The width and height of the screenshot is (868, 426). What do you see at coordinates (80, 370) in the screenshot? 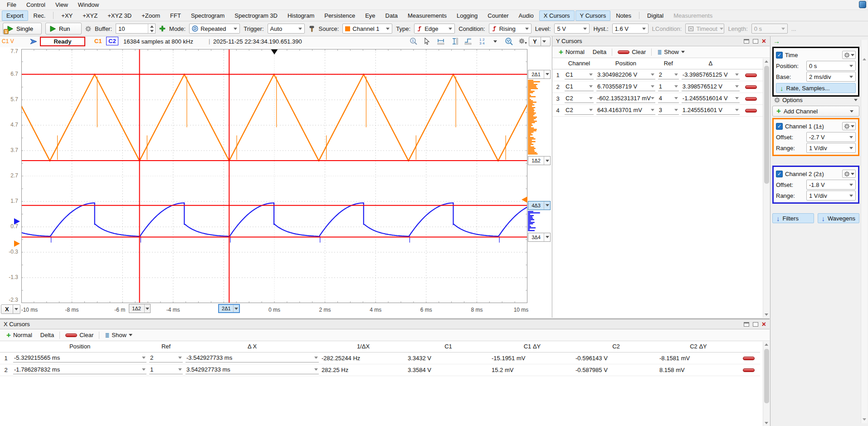
I see `position-select: -1.786287832 ms` at bounding box center [80, 370].